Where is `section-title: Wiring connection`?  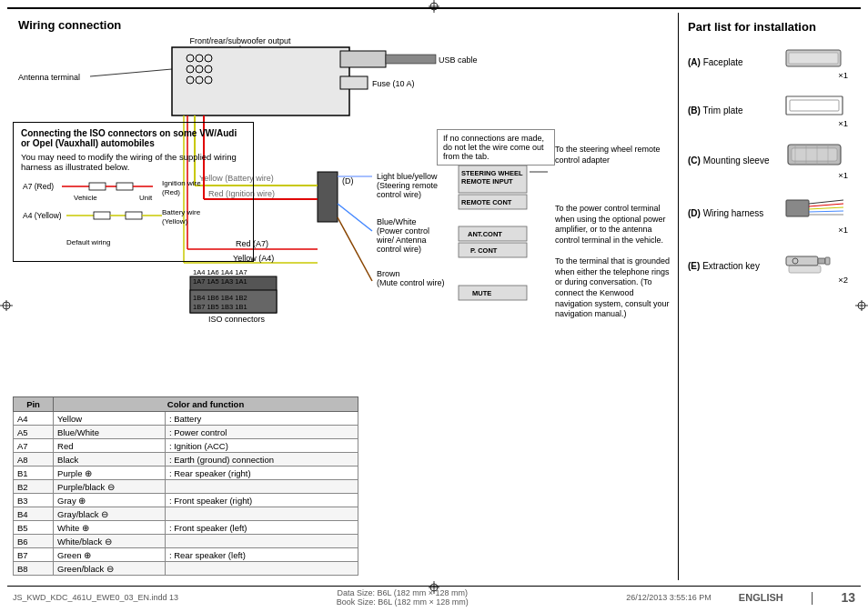 section-title: Wiring connection is located at coordinates (346, 25).